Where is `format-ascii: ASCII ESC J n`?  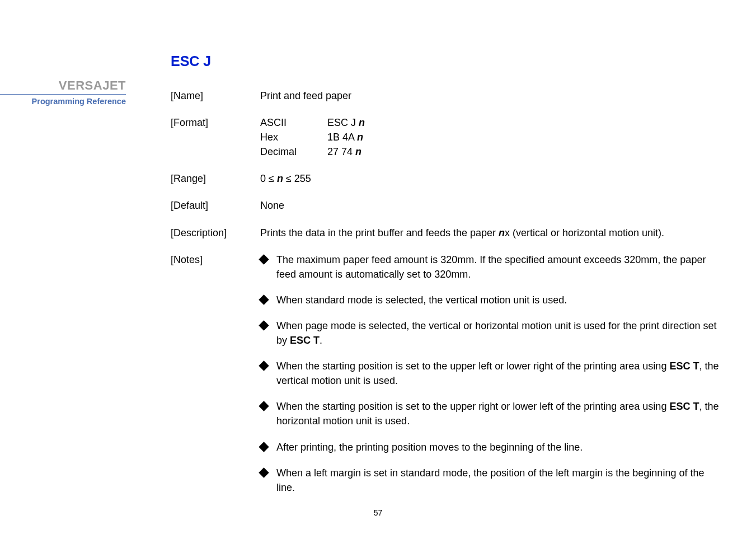
format-ascii: ASCII ESC J n is located at coordinates (491, 123).